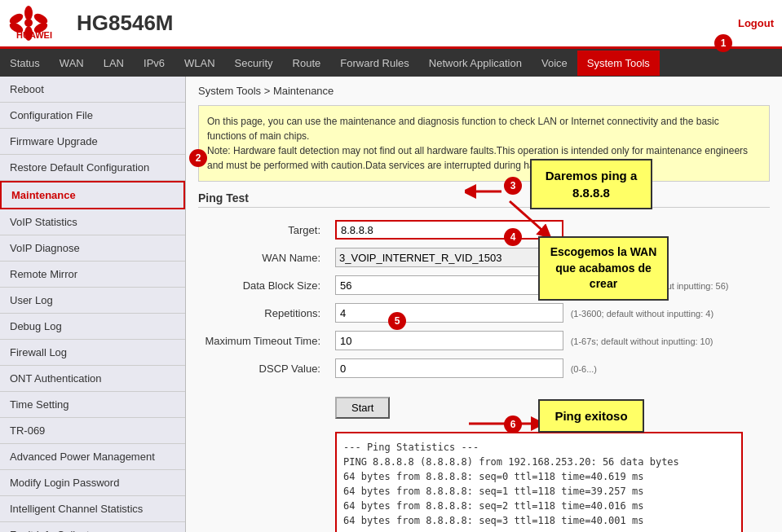 The height and width of the screenshot is (532, 782). What do you see at coordinates (200, 64) in the screenshot?
I see `nav-wlan: WLAN` at bounding box center [200, 64].